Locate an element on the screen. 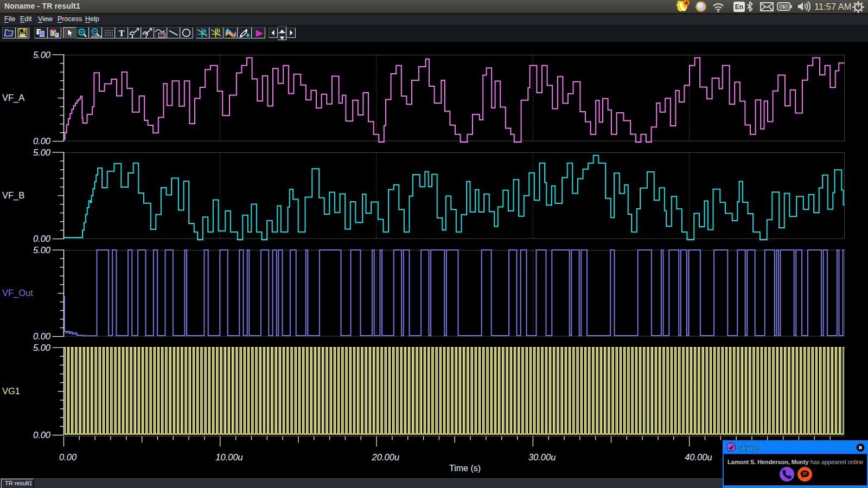 This screenshot has width=868, height=488. svg-text: 10.00u is located at coordinates (229, 457).